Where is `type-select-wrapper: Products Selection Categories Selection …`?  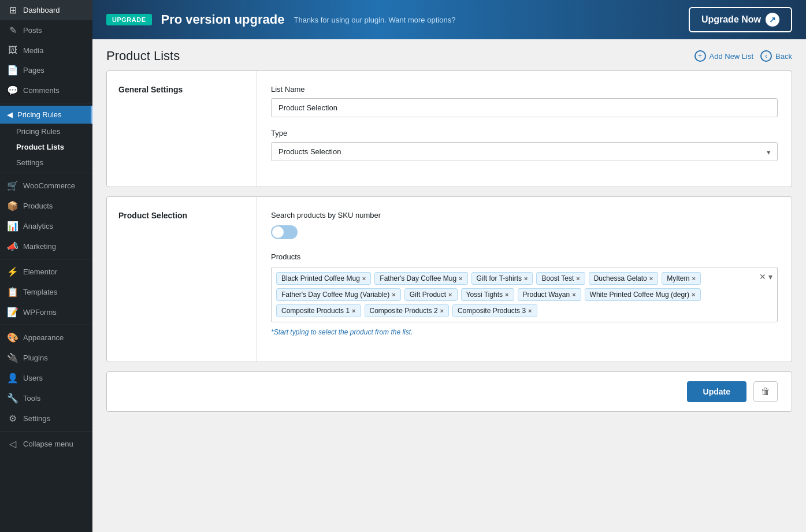 type-select-wrapper: Products Selection Categories Selection … is located at coordinates (525, 151).